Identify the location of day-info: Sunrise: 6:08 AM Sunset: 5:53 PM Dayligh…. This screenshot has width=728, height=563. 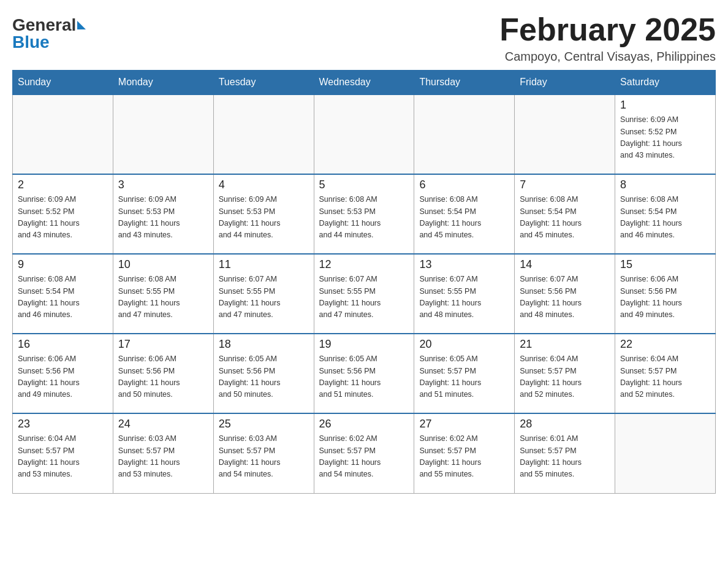
(364, 218).